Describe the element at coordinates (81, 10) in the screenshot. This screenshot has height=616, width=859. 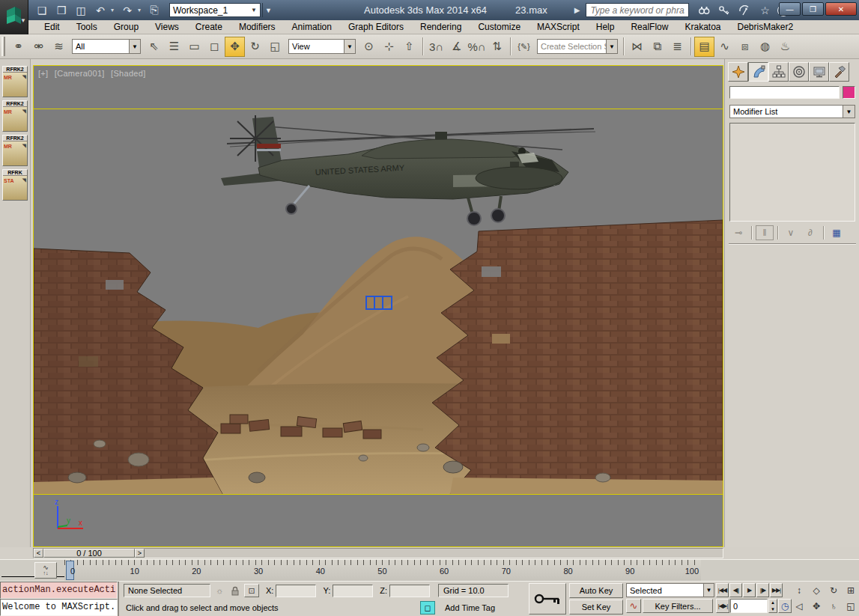
I see `save-file-button: ◫` at that location.